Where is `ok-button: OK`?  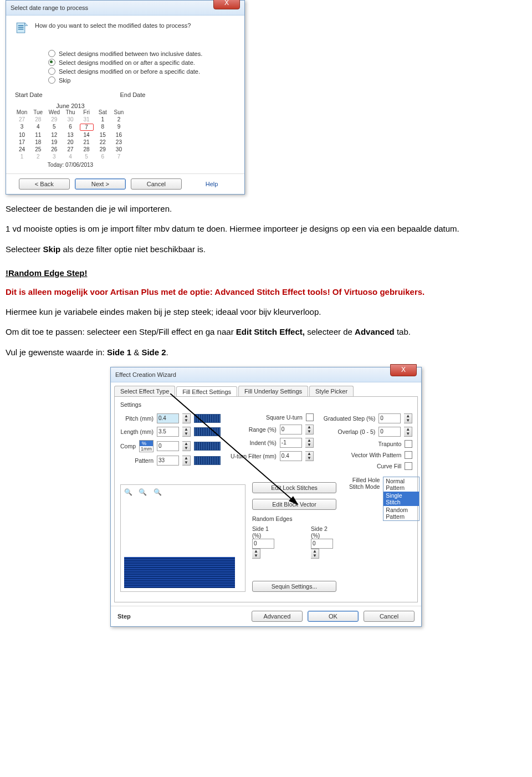
ok-button: OK is located at coordinates (333, 616).